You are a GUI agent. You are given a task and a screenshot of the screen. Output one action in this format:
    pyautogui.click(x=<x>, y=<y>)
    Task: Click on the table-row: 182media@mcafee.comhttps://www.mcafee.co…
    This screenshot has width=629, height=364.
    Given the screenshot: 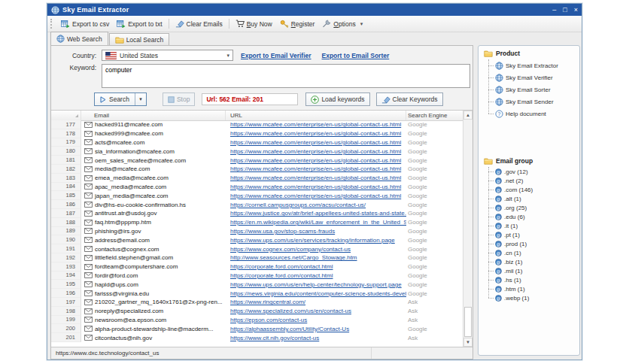 What is the action you would take?
    pyautogui.click(x=257, y=169)
    